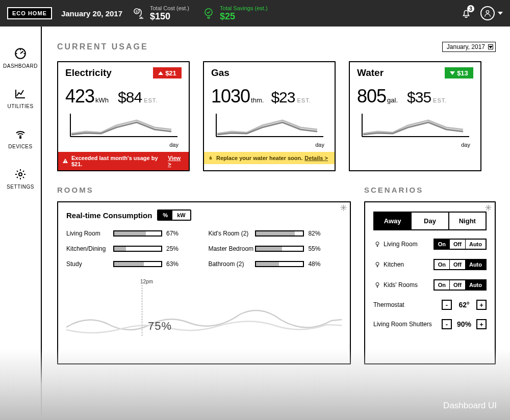 The height and width of the screenshot is (420, 510). Describe the element at coordinates (89, 73) in the screenshot. I see `card-title: Electricity` at that location.